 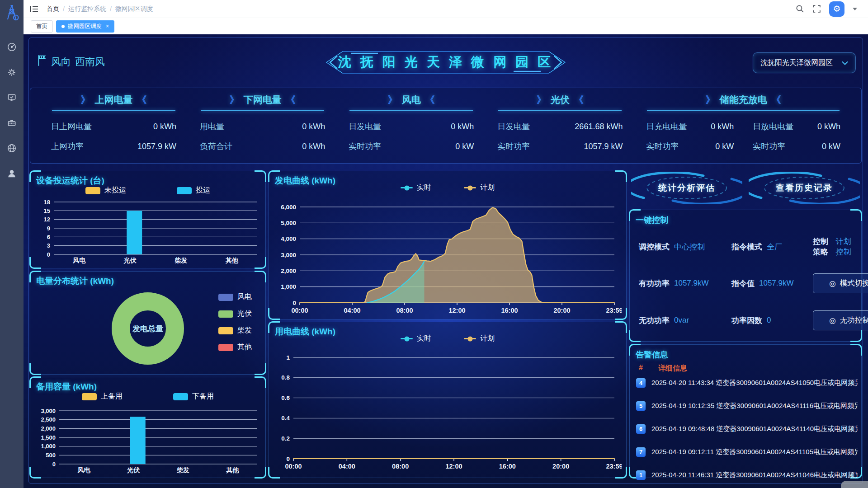 What do you see at coordinates (235, 314) in the screenshot?
I see `legend-item: 光伏` at bounding box center [235, 314].